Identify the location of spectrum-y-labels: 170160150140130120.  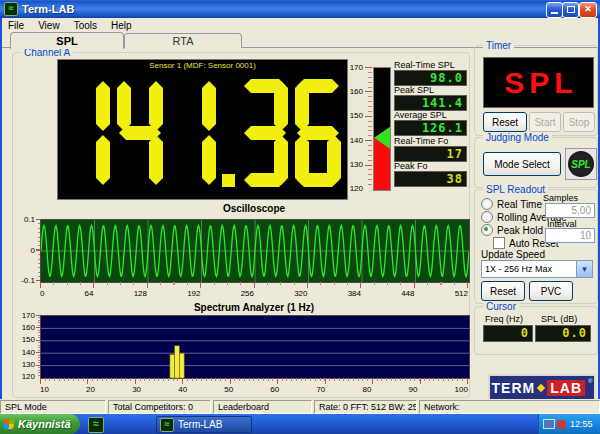
(25, 346).